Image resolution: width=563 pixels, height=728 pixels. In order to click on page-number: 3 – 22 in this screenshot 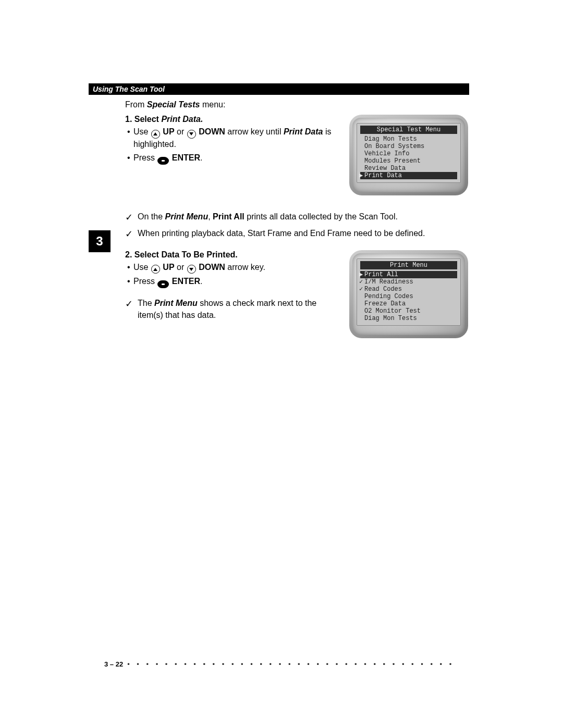, I will do `click(114, 664)`.